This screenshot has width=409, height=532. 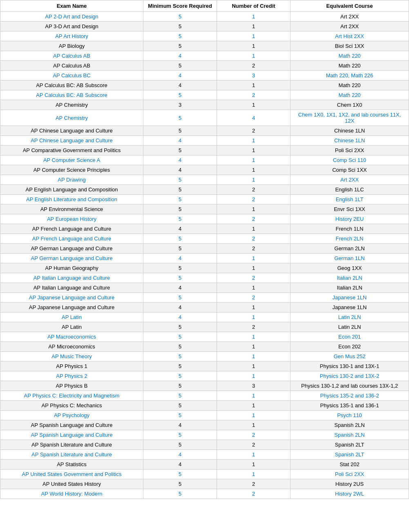 What do you see at coordinates (205, 425) in the screenshot?
I see `table-row: AP Spanish Language and Culture 4 1 Span…` at bounding box center [205, 425].